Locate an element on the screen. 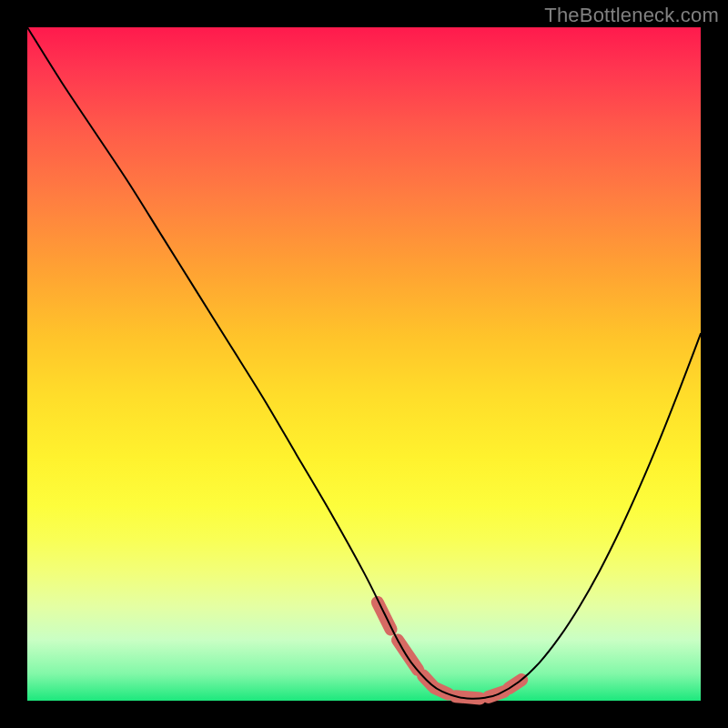 This screenshot has height=728, width=728. marker-segment is located at coordinates (384, 616).